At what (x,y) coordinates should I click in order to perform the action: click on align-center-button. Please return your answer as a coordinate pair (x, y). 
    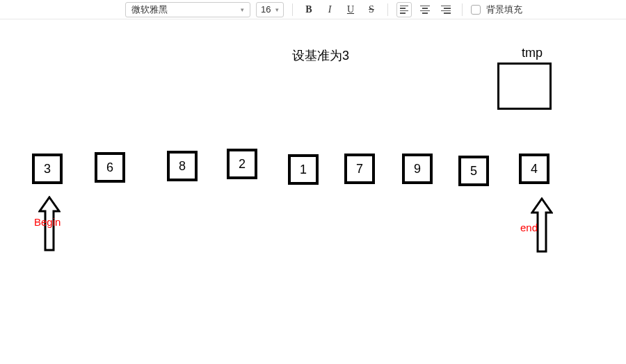
    Looking at the image, I should click on (425, 10).